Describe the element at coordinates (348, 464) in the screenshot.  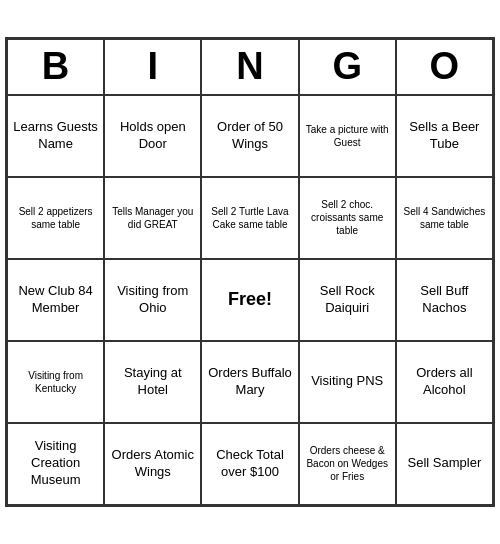
I see `bingo-cell-text-23: Orders cheese & Bacon on Wedges or Fries` at that location.